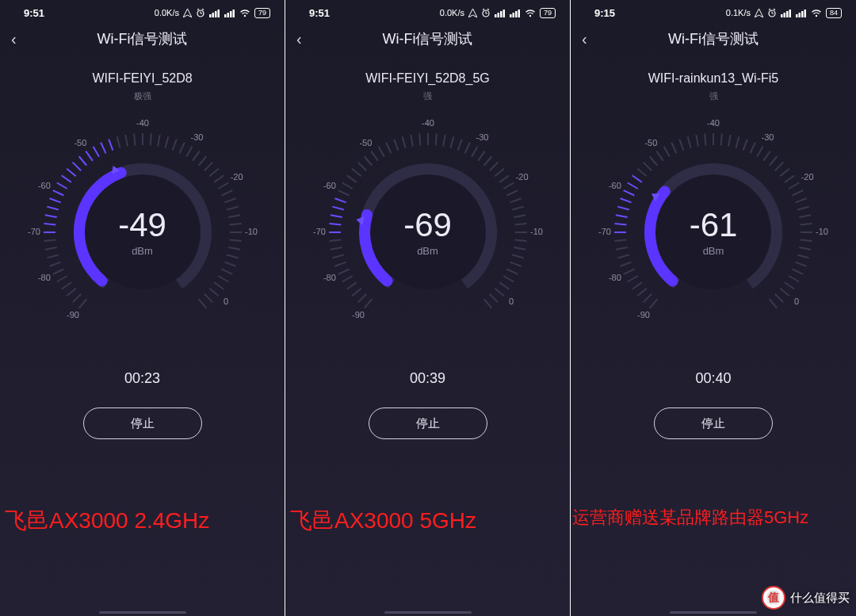  What do you see at coordinates (713, 225) in the screenshot?
I see `dbm-value: -61` at bounding box center [713, 225].